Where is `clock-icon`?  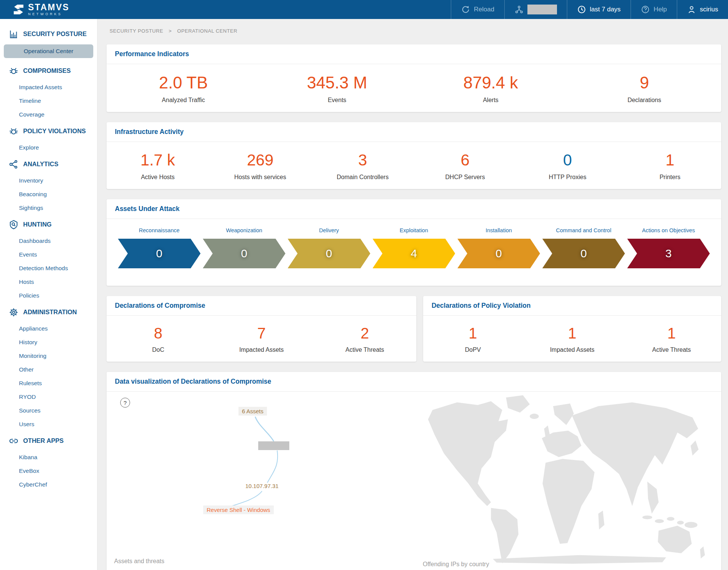 clock-icon is located at coordinates (582, 9).